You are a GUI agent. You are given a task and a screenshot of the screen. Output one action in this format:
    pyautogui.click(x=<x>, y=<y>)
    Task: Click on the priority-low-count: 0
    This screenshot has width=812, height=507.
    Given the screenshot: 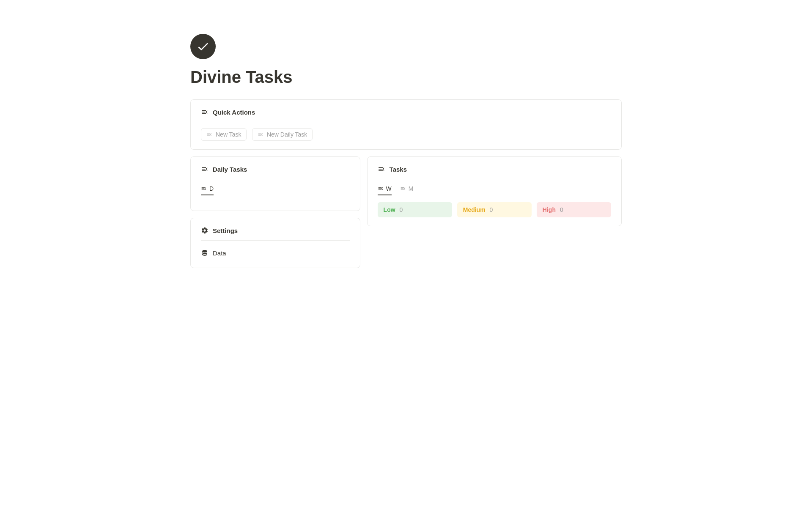 What is the action you would take?
    pyautogui.click(x=401, y=210)
    